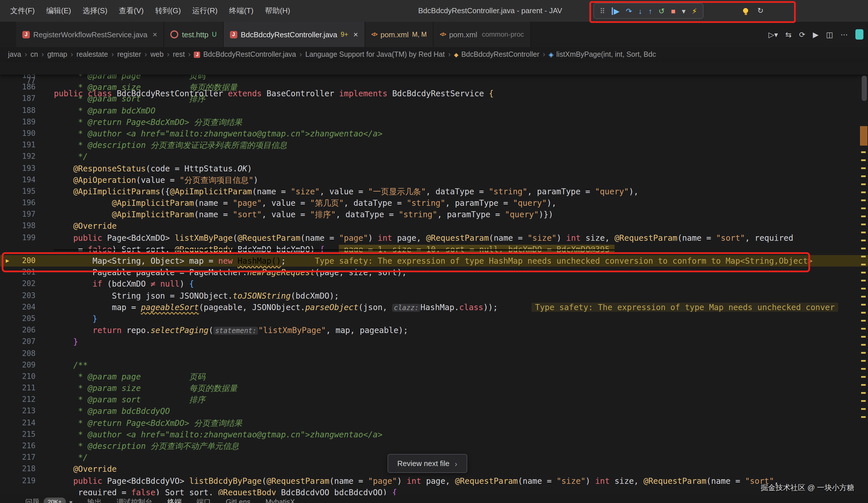  Describe the element at coordinates (434, 226) in the screenshot. I see `code-line: 198 @Override` at that location.